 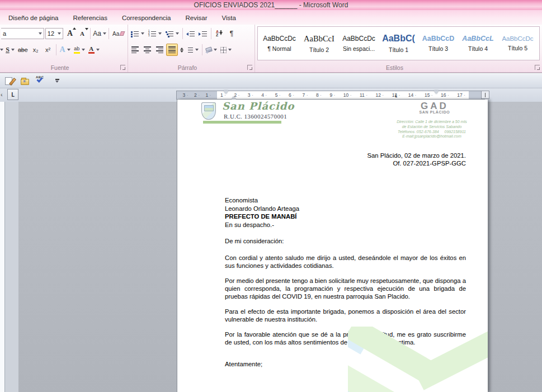 What do you see at coordinates (478, 44) in the screenshot?
I see `style-titulo-4: AaBbCcL Título 4` at bounding box center [478, 44].